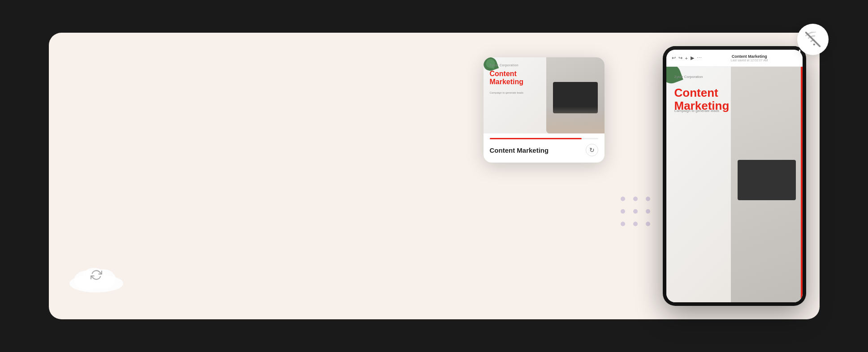  What do you see at coordinates (813, 39) in the screenshot?
I see `wifi-crossed-icon` at bounding box center [813, 39].